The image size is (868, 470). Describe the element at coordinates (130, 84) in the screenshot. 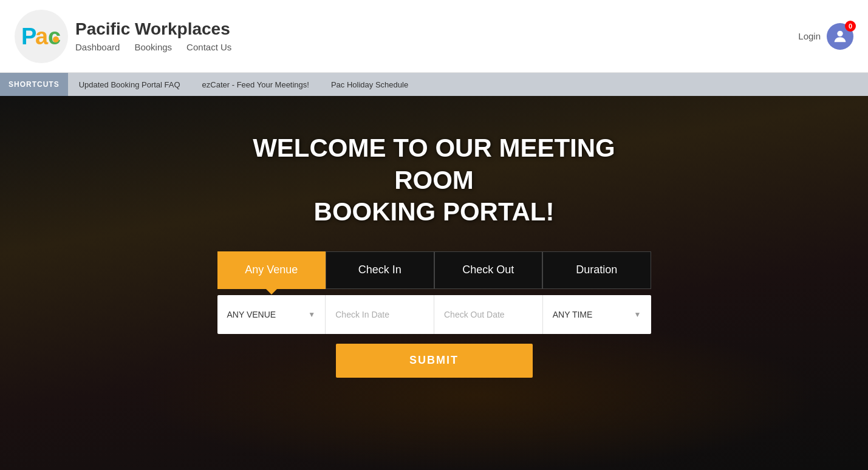

I see `shortcut-faq: Updated Booking Portal FAQ` at that location.